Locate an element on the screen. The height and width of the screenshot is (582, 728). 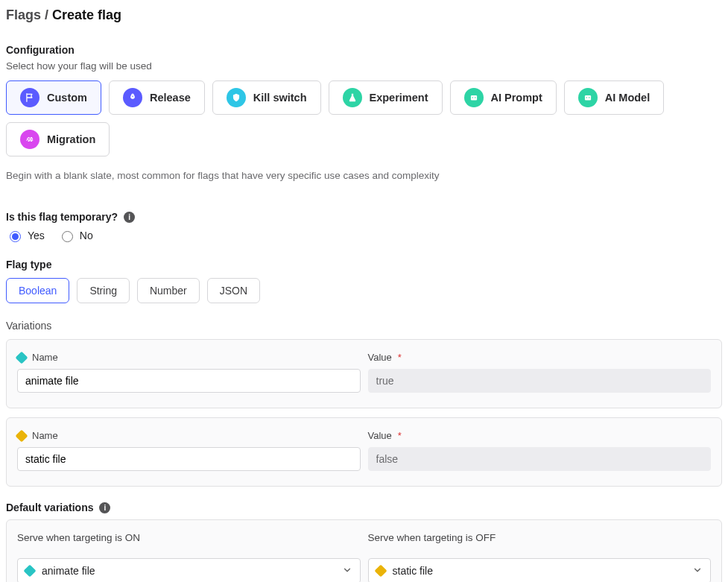
variation1-name-input is located at coordinates (189, 381).